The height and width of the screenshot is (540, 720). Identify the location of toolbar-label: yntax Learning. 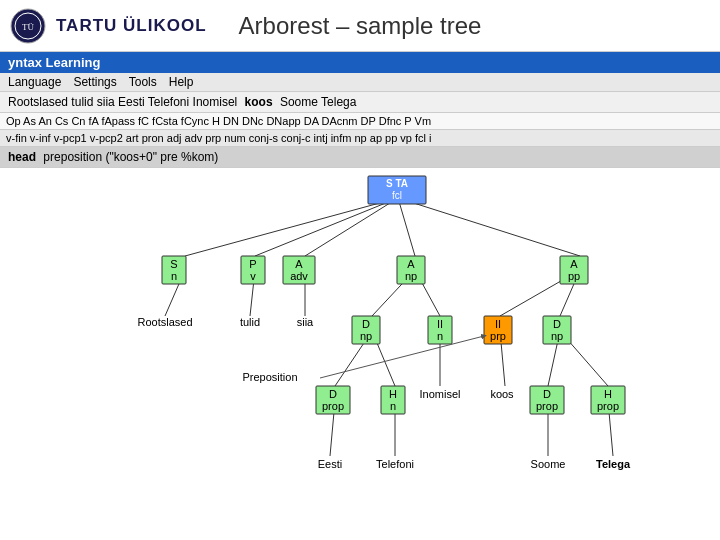
(54, 62).